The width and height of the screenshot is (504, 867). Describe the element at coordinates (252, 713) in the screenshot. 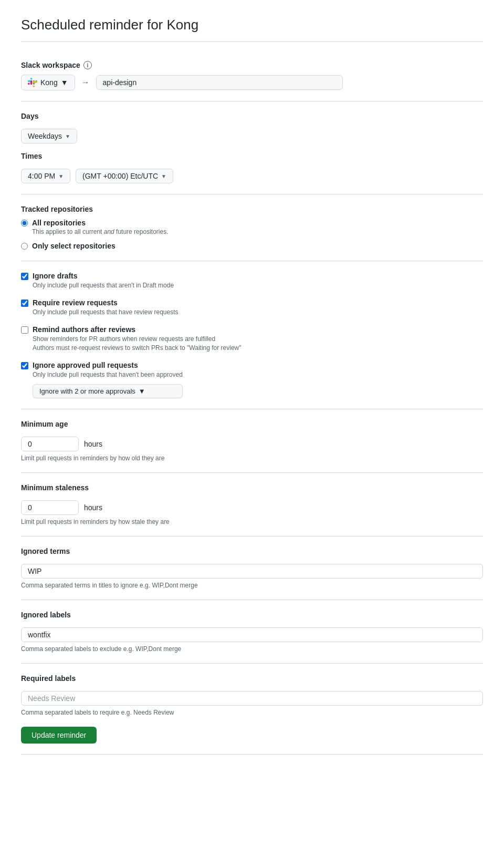

I see `required-labels-help: Comma separated labels to require e.g. N…` at that location.